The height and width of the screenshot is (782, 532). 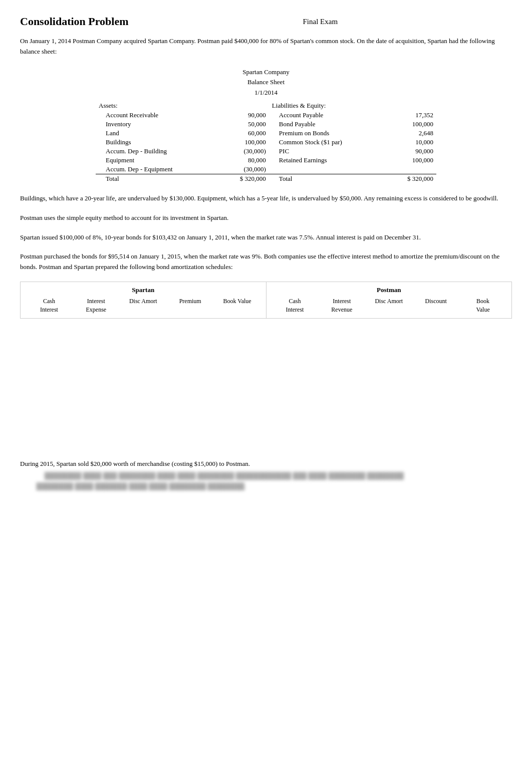 What do you see at coordinates (412, 142) in the screenshot?
I see `liability-value: 10,000` at bounding box center [412, 142].